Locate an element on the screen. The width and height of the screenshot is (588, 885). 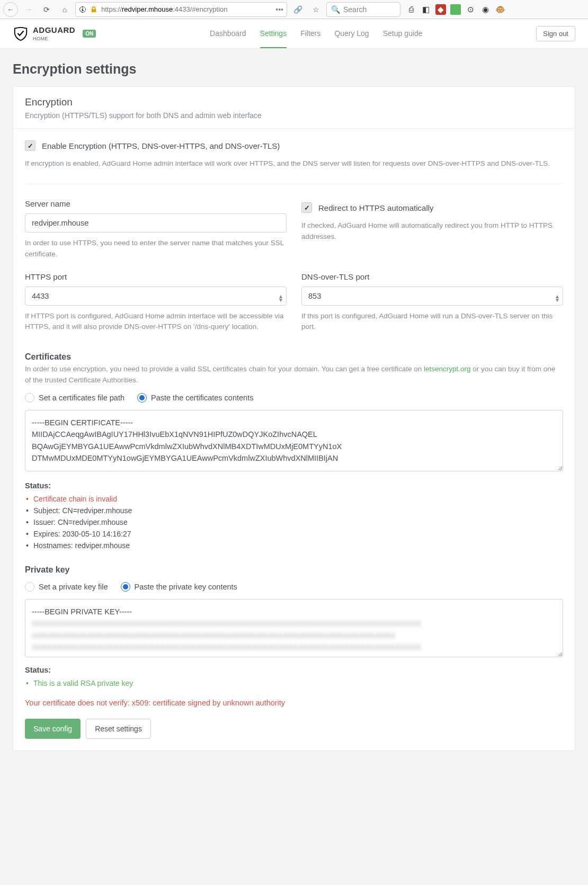
link-icon: 🔗 is located at coordinates (298, 10).